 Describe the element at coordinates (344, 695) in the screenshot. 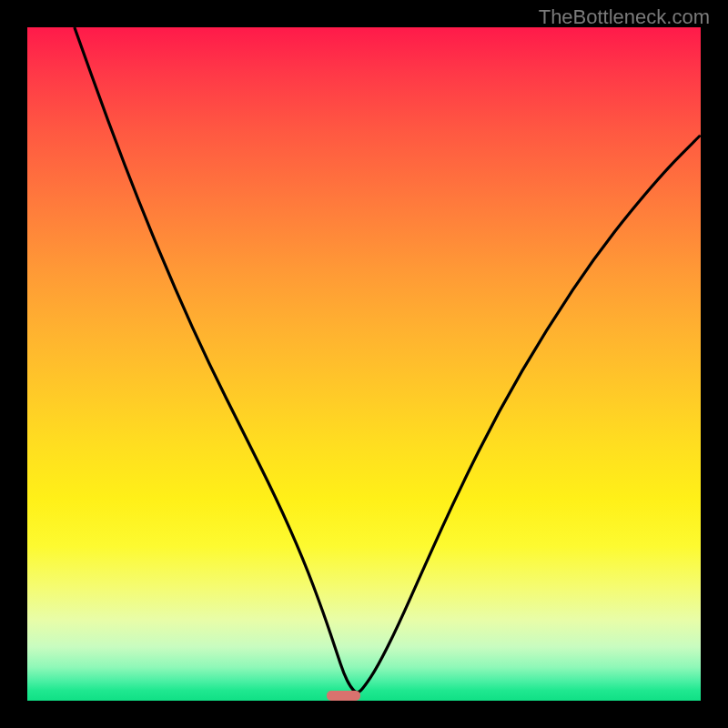

I see `optimal-marker` at that location.